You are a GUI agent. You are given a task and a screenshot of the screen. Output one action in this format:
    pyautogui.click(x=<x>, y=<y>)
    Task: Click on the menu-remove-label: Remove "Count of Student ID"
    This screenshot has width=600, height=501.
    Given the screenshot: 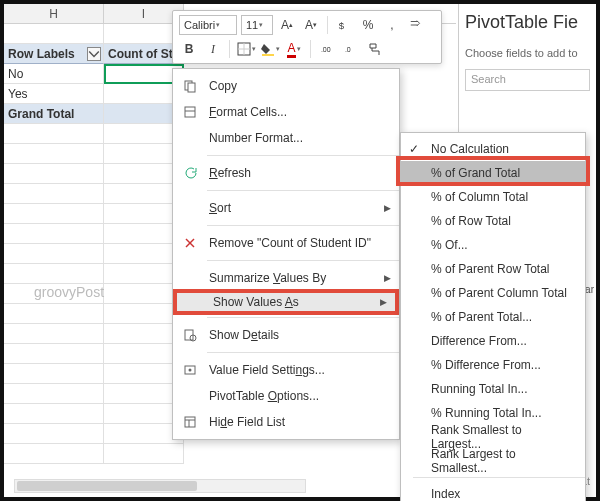 What is the action you would take?
    pyautogui.click(x=295, y=243)
    